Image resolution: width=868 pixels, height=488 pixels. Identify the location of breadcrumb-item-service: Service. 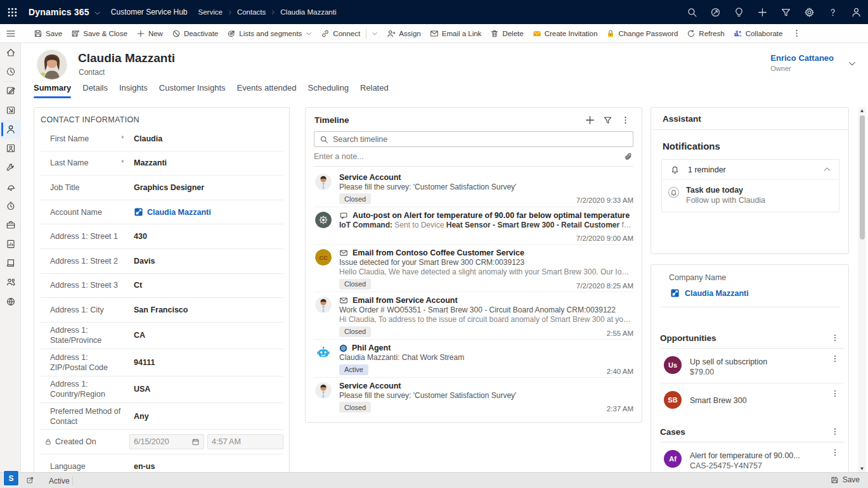
(211, 12).